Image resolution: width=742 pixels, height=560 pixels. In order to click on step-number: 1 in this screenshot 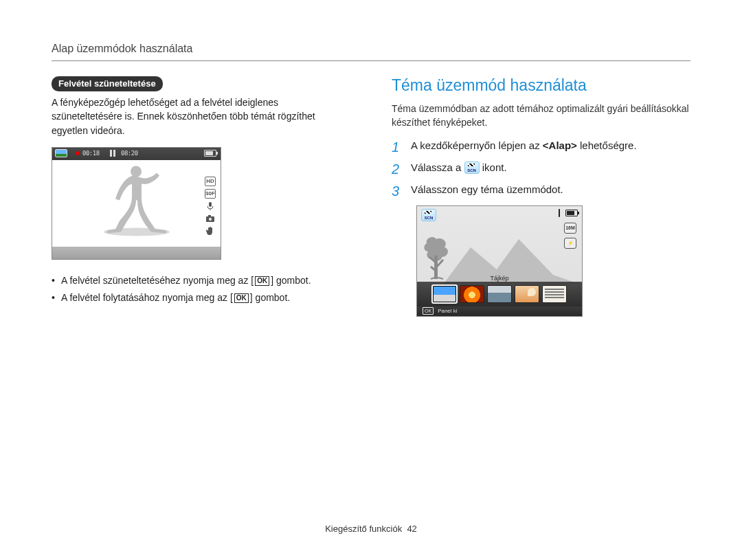, I will do `click(397, 147)`.